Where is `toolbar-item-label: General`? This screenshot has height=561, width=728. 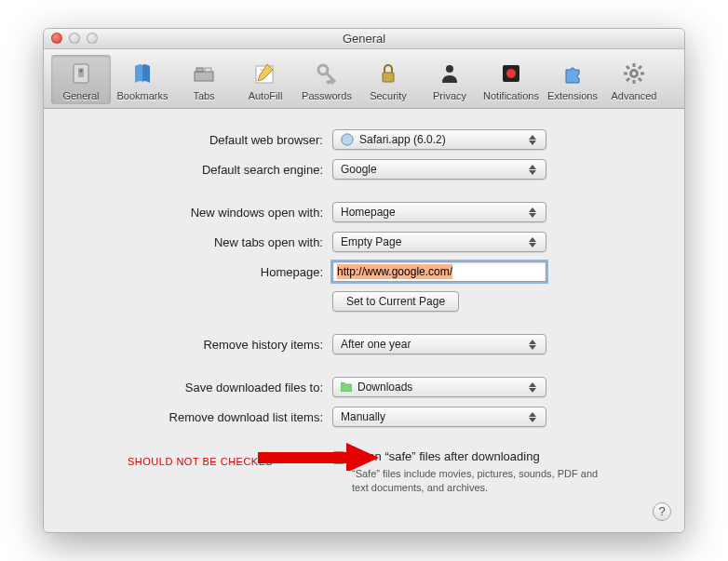 toolbar-item-label: General is located at coordinates (80, 96).